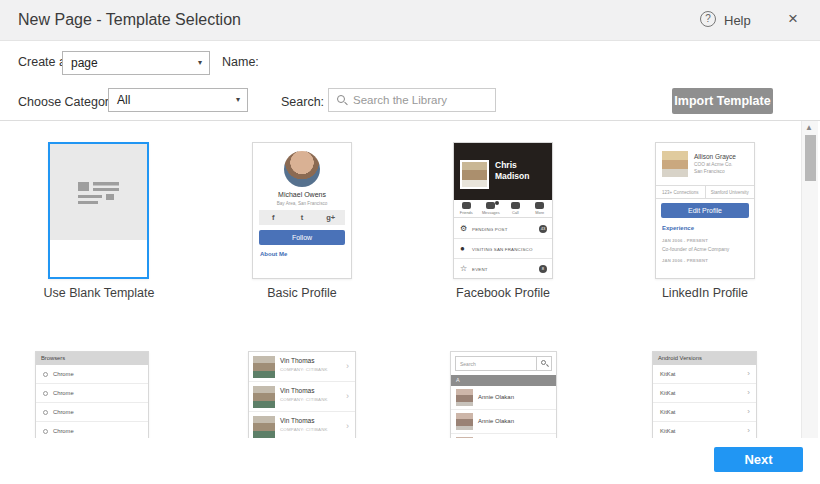 The height and width of the screenshot is (484, 820). I want to click on facebook-action-bar: Friends Messages Call More, so click(503, 209).